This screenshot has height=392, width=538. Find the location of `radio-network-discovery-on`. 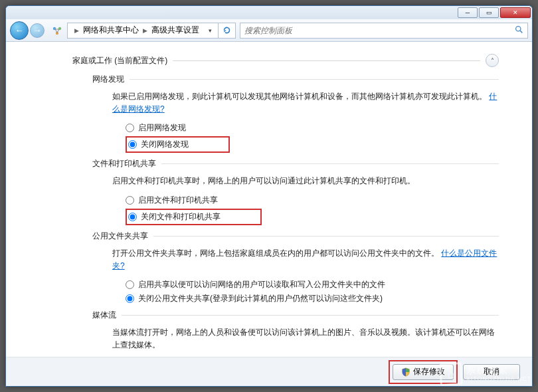

radio-network-discovery-on is located at coordinates (130, 128).